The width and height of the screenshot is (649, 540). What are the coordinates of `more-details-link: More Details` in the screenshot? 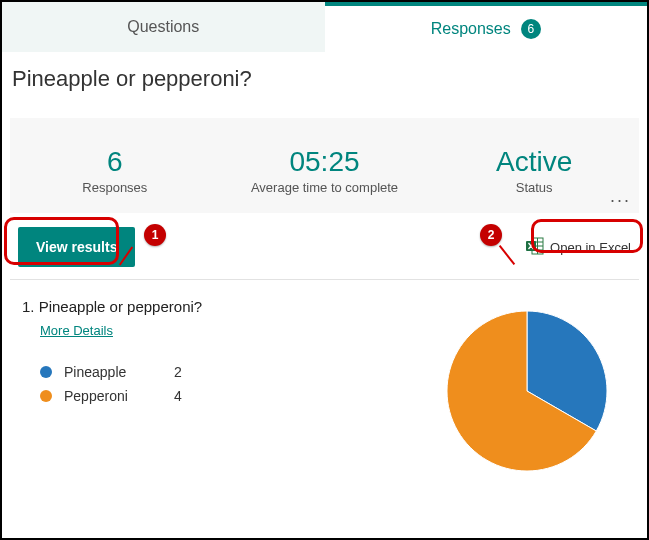 It's located at (76, 330).